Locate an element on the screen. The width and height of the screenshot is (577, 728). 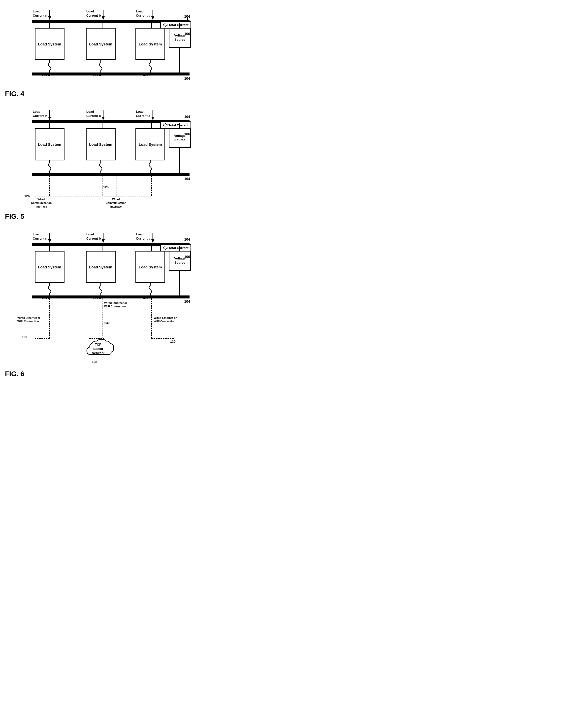
ref-104-bot-4: 104 is located at coordinates (187, 78).